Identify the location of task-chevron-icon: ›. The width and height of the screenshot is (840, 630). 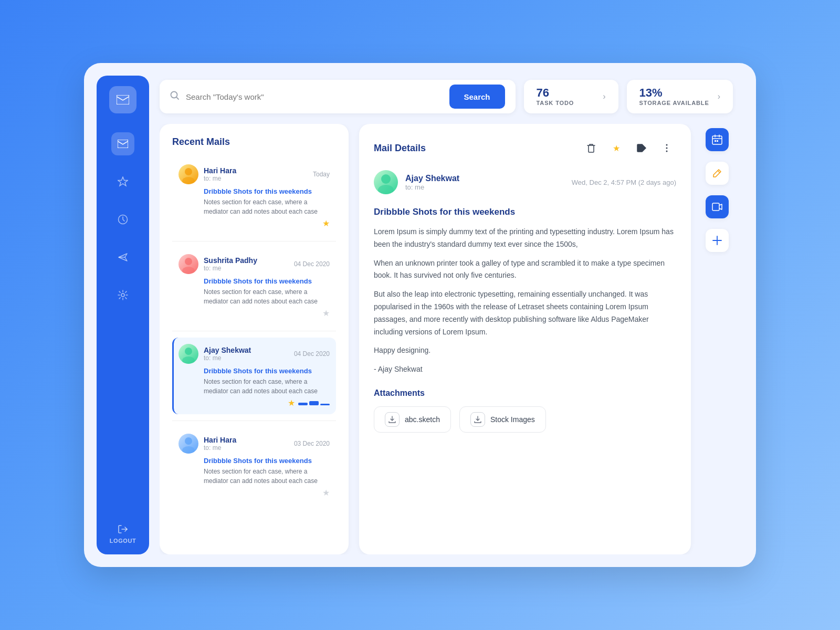
(604, 97).